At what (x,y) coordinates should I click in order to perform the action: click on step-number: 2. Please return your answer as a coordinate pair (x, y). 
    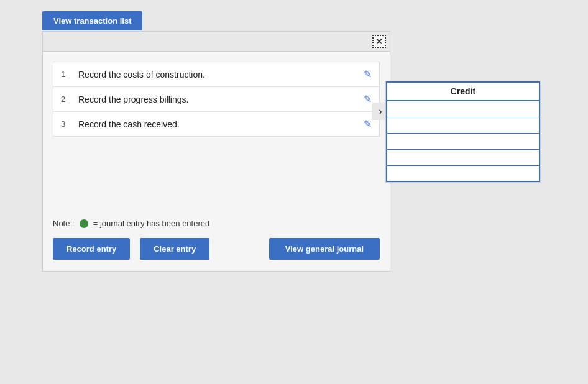
    Looking at the image, I should click on (66, 99).